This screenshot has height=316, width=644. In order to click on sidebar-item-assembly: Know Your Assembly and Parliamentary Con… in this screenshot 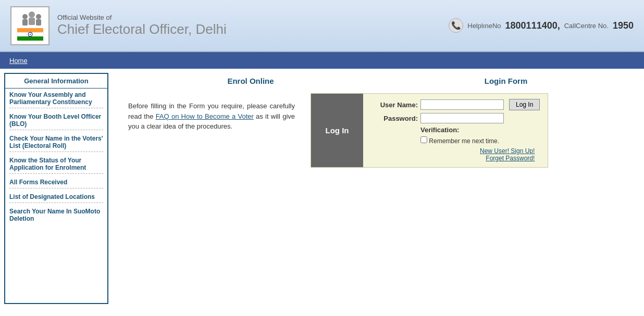, I will do `click(56, 97)`.